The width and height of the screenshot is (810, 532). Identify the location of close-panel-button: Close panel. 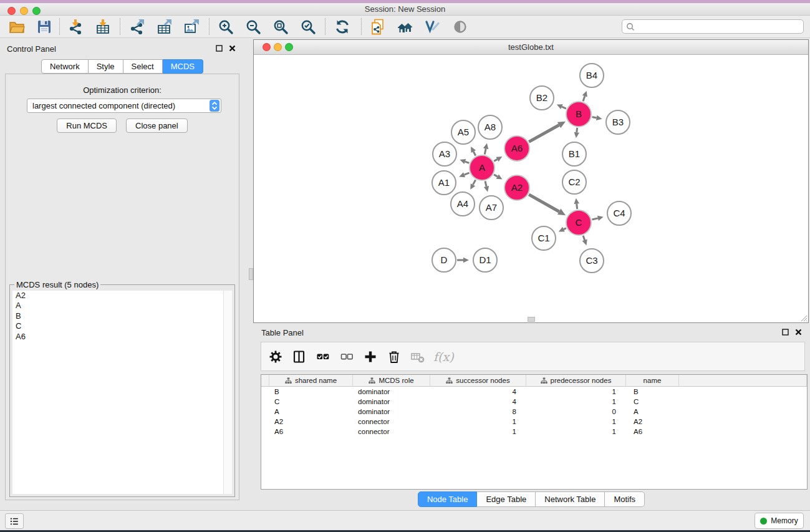
(157, 126).